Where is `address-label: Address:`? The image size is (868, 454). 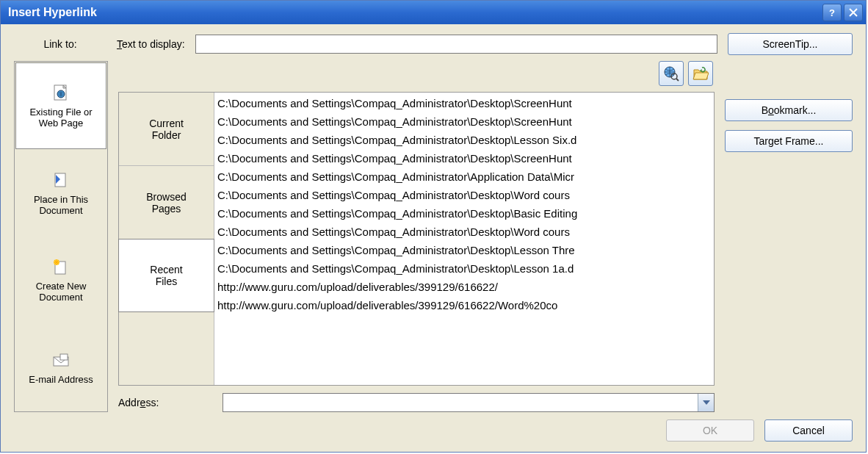
address-label: Address: is located at coordinates (166, 403).